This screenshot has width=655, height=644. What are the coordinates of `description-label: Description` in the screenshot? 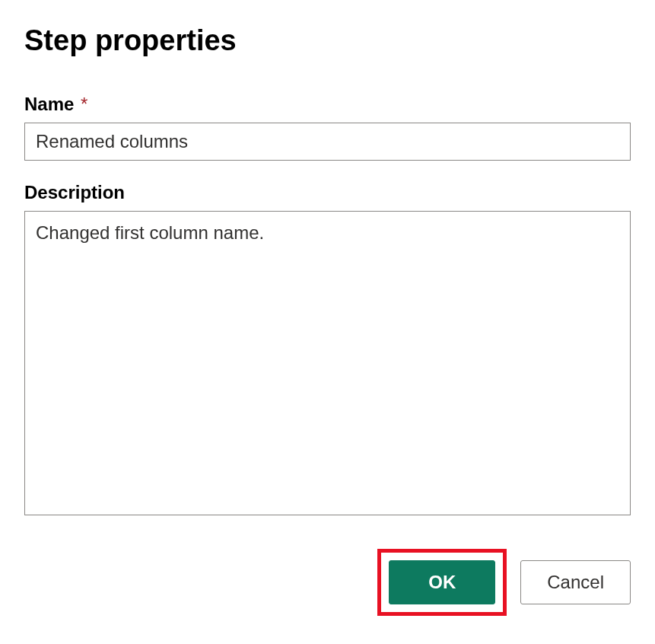 It's located at (327, 193).